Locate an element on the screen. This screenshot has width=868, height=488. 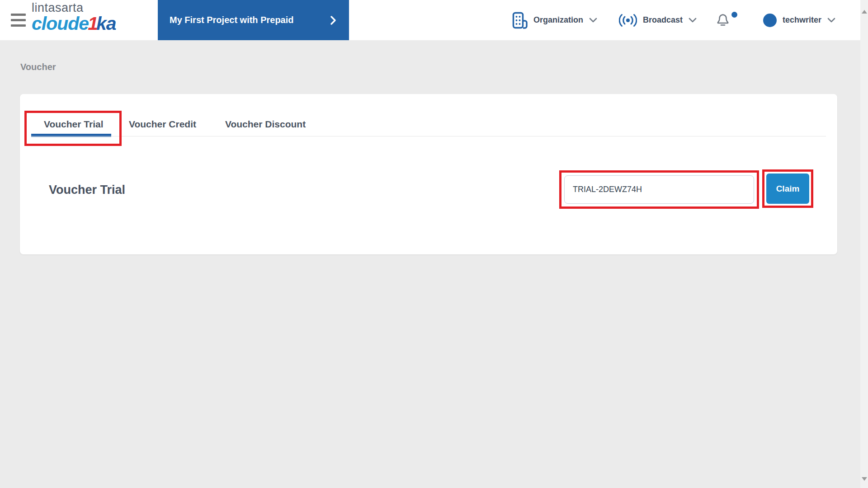
claim-button: Claim is located at coordinates (788, 189).